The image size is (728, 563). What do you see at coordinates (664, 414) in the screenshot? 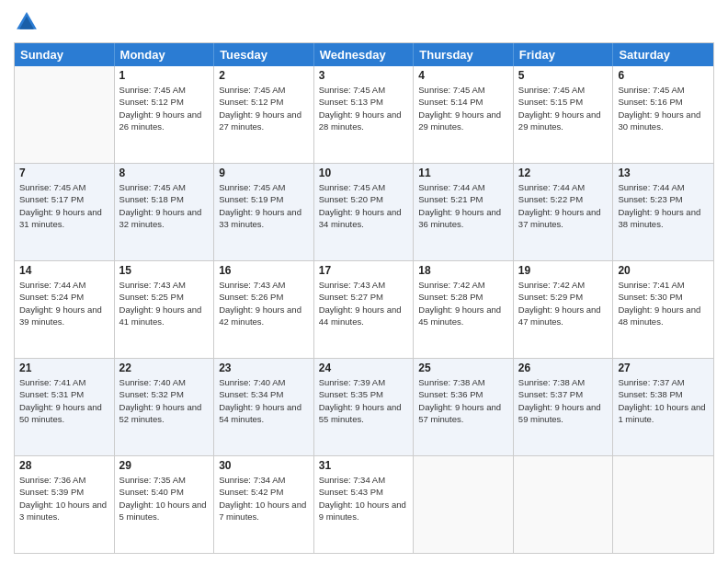
I see `daylight-text: Daylight: 10 hours and 1 minute.` at bounding box center [664, 414].